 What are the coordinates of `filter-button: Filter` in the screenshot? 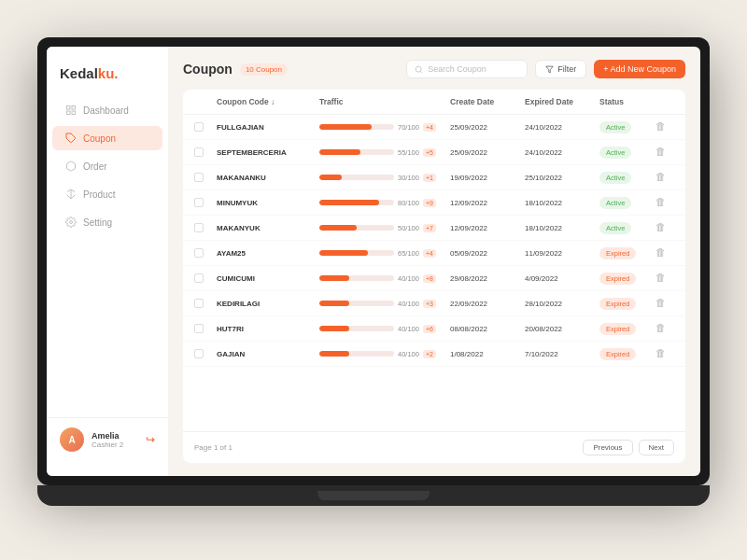 It's located at (560, 69).